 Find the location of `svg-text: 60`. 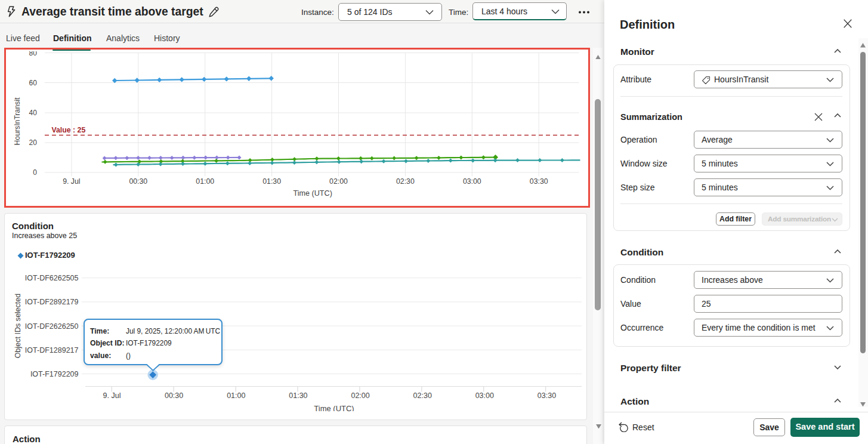

svg-text: 60 is located at coordinates (33, 83).